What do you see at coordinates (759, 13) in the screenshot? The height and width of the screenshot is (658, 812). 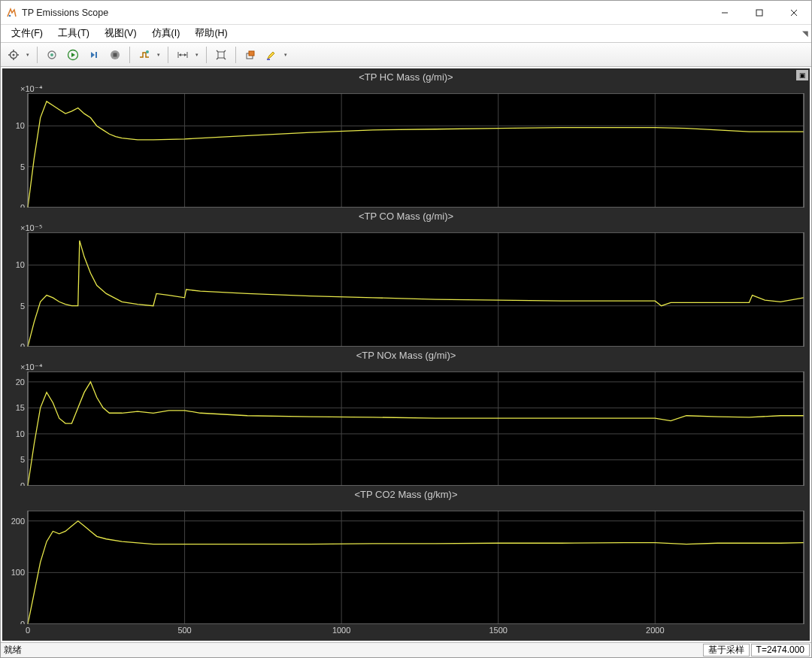 I see `maximize-button` at bounding box center [759, 13].